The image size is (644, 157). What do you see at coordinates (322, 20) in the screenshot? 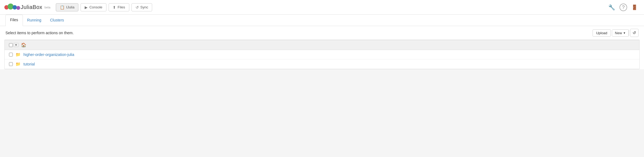
I see `tabs-bar: Files Running Clusters` at bounding box center [322, 20].